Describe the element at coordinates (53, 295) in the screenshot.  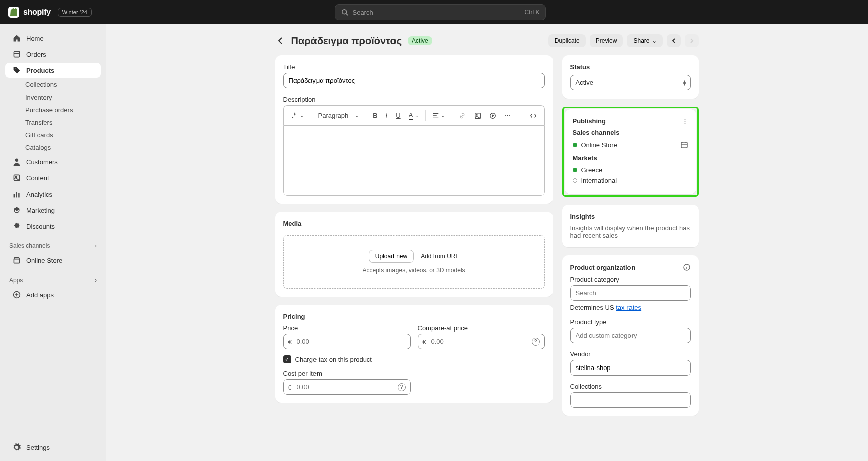
I see `nav-add-apps: Add apps` at that location.